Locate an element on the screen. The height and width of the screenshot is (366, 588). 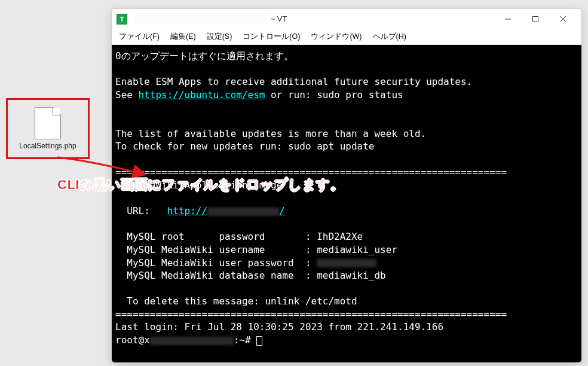
titlebar: T ~ VT is located at coordinates (347, 19).